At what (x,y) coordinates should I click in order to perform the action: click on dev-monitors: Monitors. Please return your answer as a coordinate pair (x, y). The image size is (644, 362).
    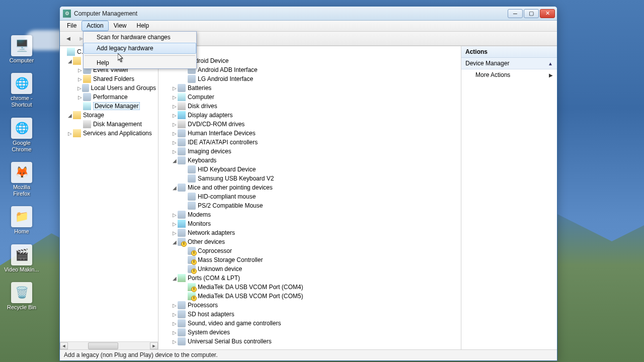
    Looking at the image, I should click on (199, 224).